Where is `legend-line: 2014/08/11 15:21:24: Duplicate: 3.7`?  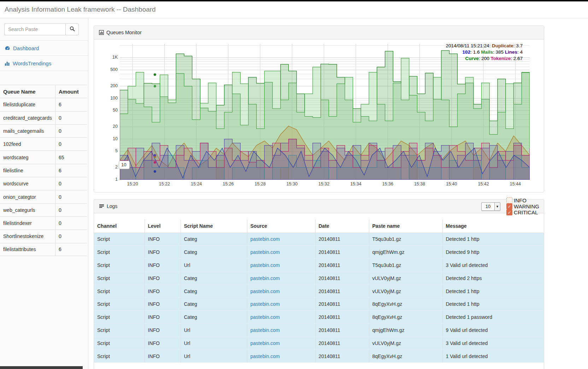
legend-line: 2014/08/11 15:21:24: Duplicate: 3.7 is located at coordinates (484, 46).